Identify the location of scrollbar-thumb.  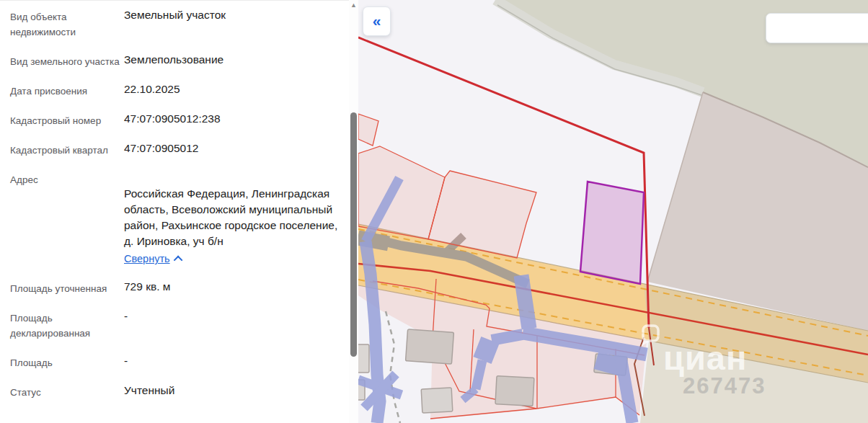
(353, 235).